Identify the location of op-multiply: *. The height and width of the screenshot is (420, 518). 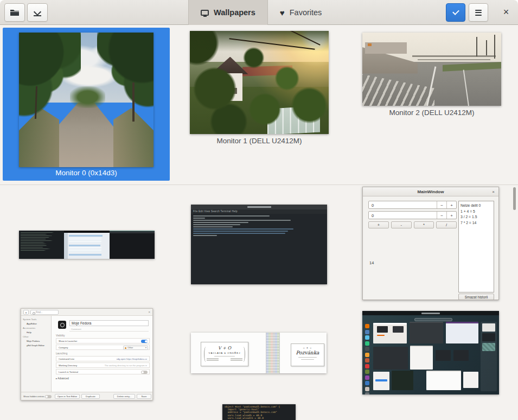
(424, 225).